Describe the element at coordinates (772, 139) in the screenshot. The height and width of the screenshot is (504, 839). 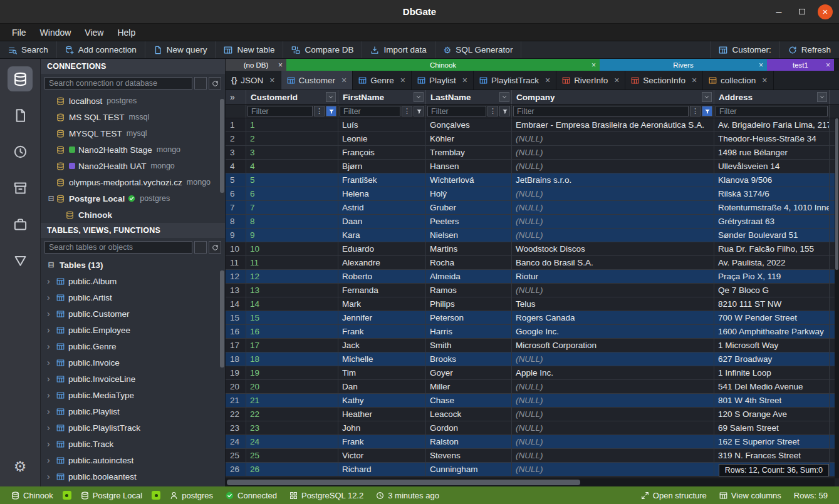
I see `grid-cell: Theodor-Heuss-Straße 34` at that location.